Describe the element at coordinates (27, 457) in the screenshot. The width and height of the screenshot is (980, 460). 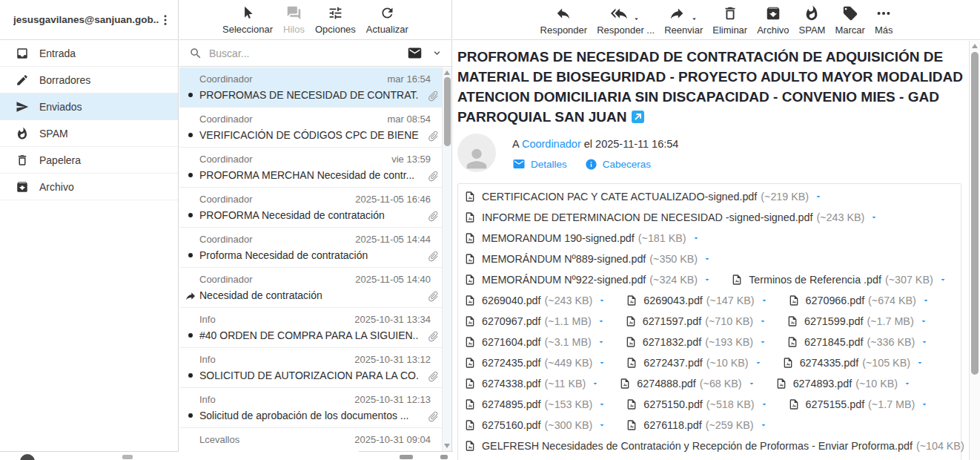
I see `user-avatar-icon` at that location.